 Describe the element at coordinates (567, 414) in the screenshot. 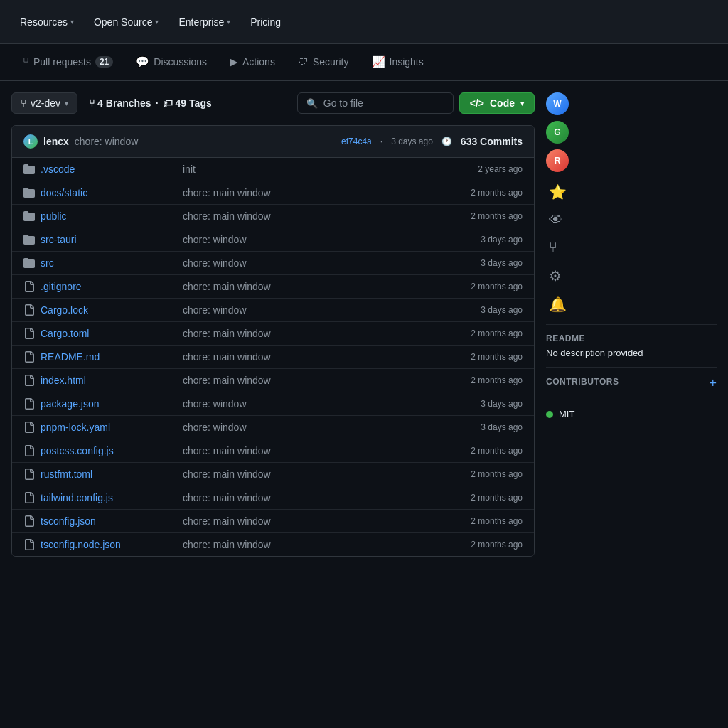

I see `license-value: MIT` at that location.